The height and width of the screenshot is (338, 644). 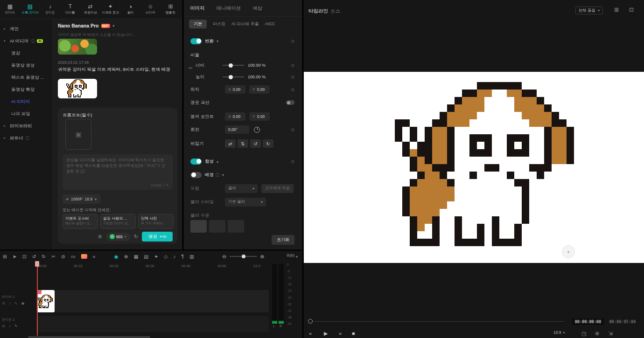 What do you see at coordinates (16, 303) in the screenshot?
I see `link-track-icon: ∿` at bounding box center [16, 303].